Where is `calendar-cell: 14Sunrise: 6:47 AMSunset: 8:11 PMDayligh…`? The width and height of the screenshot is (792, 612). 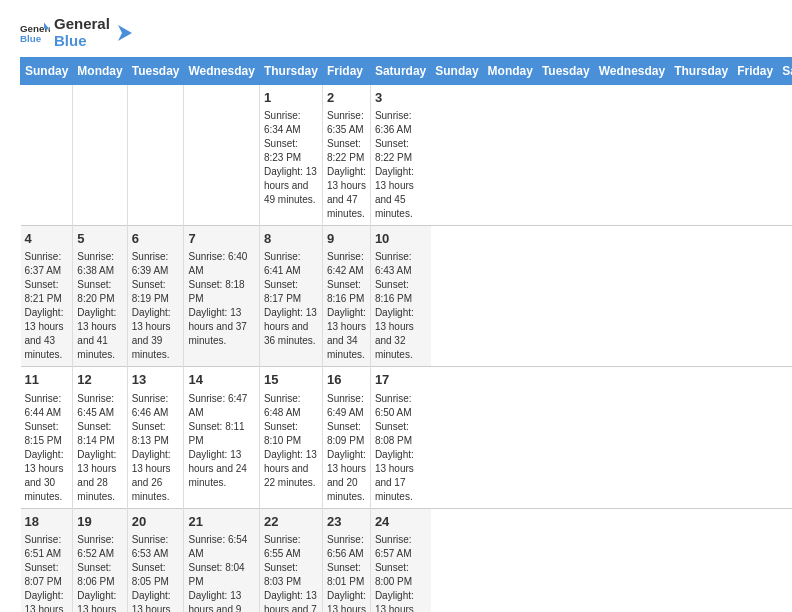 calendar-cell: 14Sunrise: 6:47 AMSunset: 8:11 PMDayligh… is located at coordinates (222, 438).